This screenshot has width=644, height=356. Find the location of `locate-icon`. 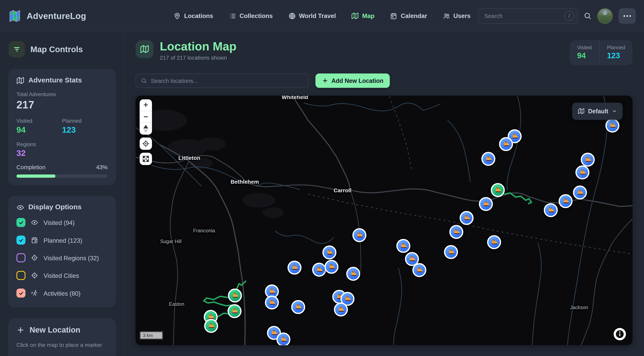

locate-icon is located at coordinates (146, 144).